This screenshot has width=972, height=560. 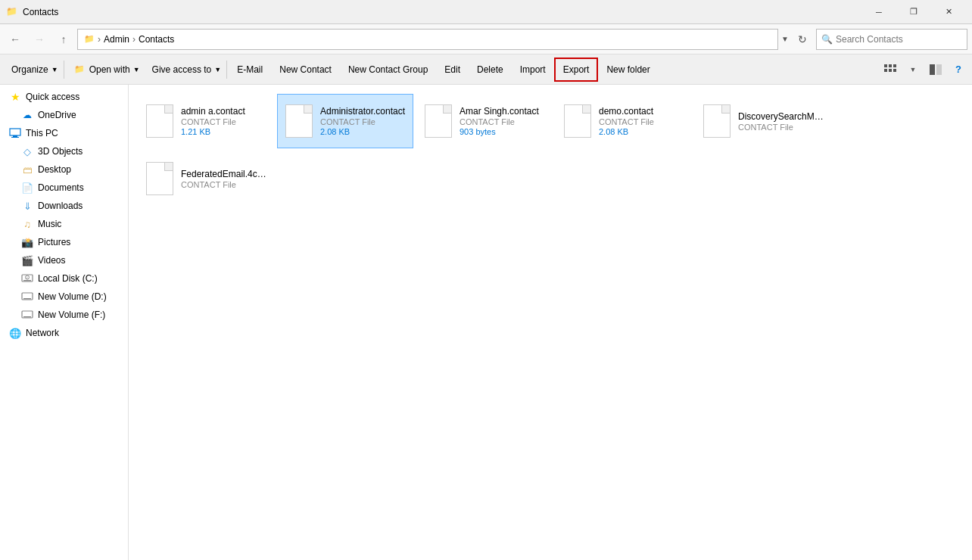 I want to click on new-contact-group-button: New Contact Group, so click(x=388, y=70).